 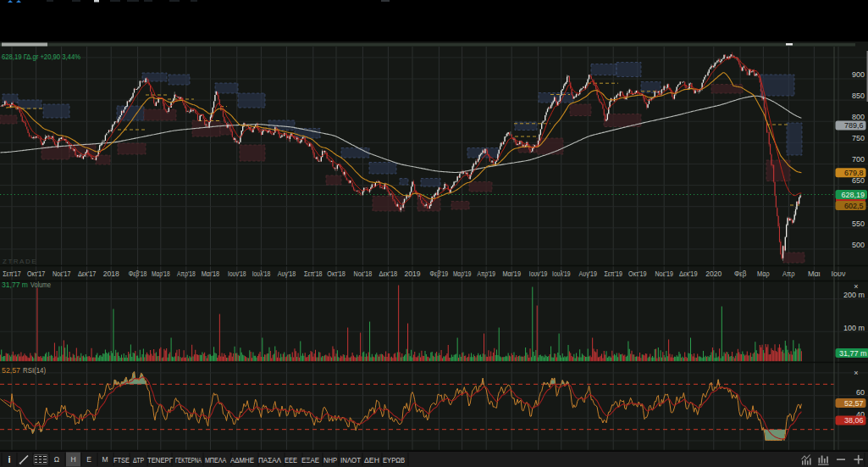 What do you see at coordinates (512, 274) in the screenshot?
I see `svg-text: Μαι'19` at bounding box center [512, 274].